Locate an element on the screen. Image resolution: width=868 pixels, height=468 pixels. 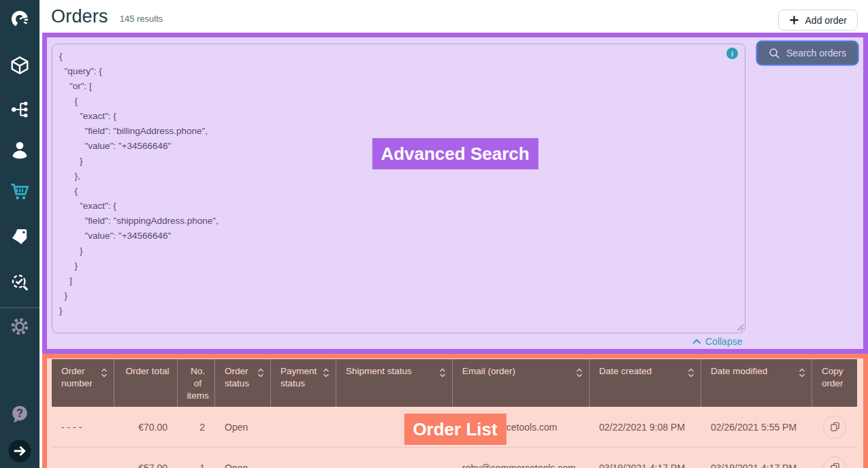
col-header-payment-status: Payment status is located at coordinates (304, 383).